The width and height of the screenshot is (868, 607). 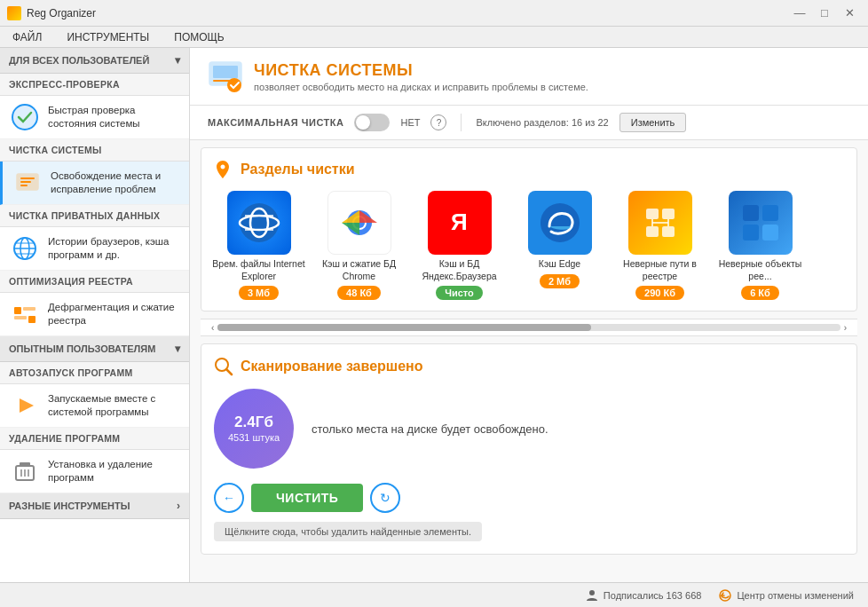 I want to click on scroll-thumb, so click(x=405, y=327).